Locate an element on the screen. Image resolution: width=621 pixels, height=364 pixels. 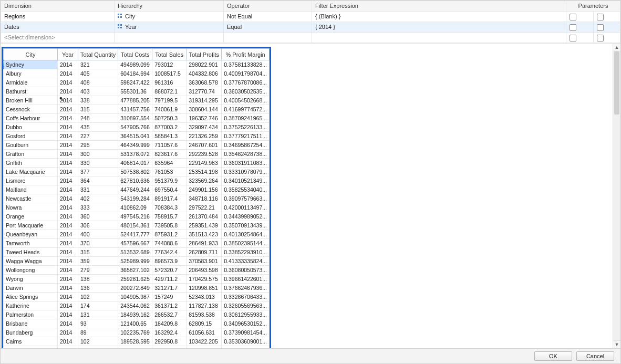
cell-sales: 868072.1 is located at coordinates (169, 91).